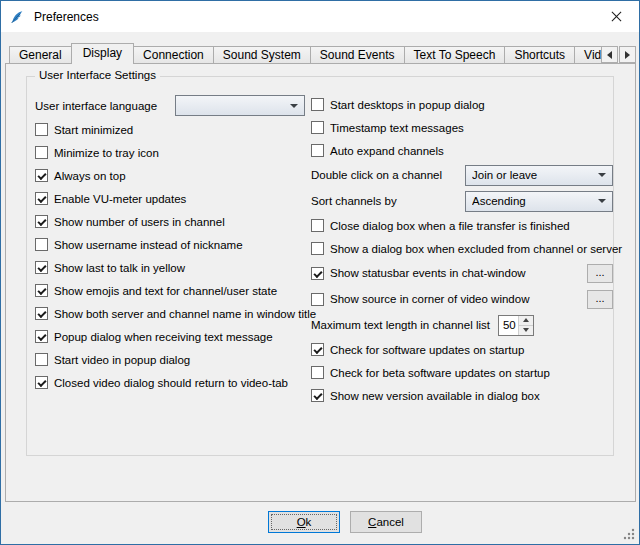 This screenshot has width=640, height=545. Describe the element at coordinates (96, 106) in the screenshot. I see `language-label: User interface language` at that location.